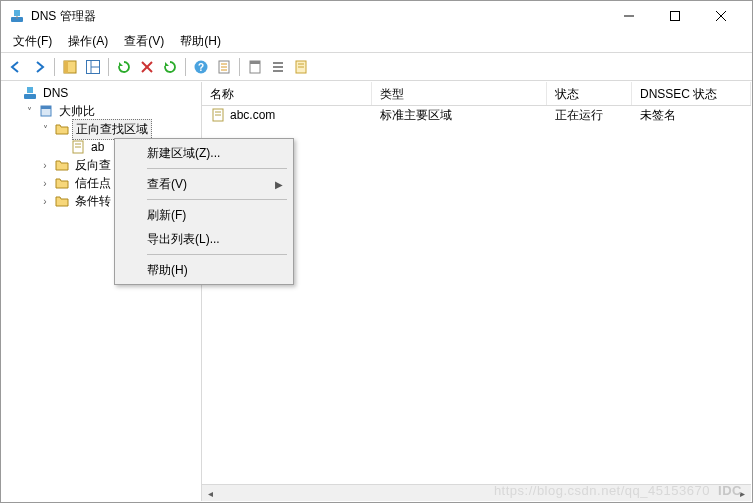 The width and height of the screenshot is (753, 503). Describe the element at coordinates (692, 94) in the screenshot. I see `col-dnssec: DNSSEC 状态` at that location.